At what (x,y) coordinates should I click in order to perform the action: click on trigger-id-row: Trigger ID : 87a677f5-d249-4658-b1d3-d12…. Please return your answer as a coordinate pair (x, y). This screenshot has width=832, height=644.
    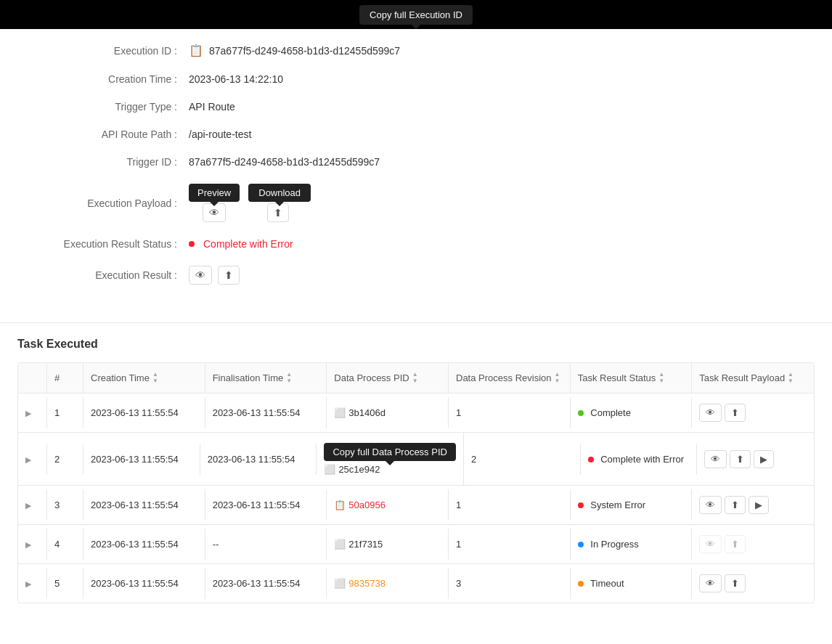
    Looking at the image, I should click on (416, 162).